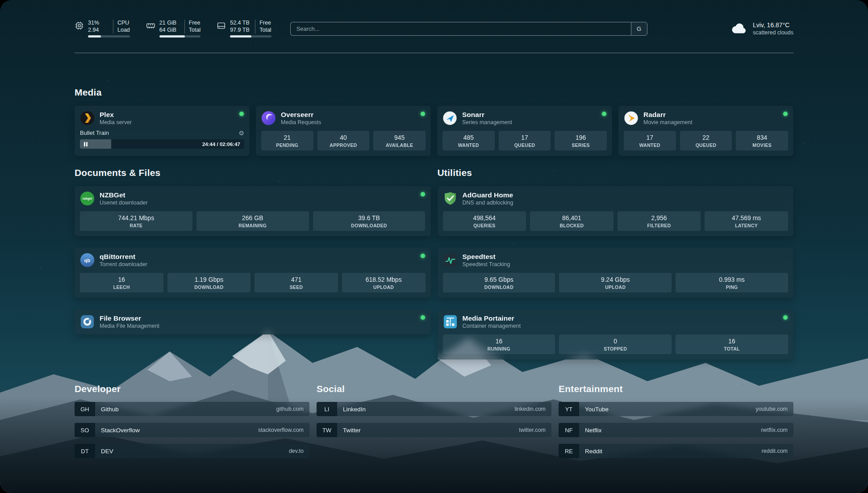  Describe the element at coordinates (488, 195) in the screenshot. I see `service-name: AdGuard Home` at that location.